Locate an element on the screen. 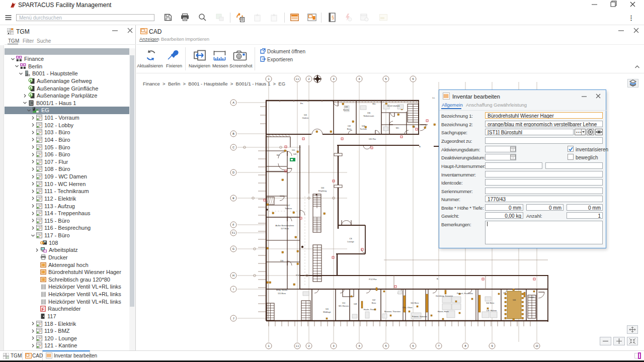 The width and height of the screenshot is (644, 362). svg-text: Außer Betriebnahme is located at coordinates (285, 225).